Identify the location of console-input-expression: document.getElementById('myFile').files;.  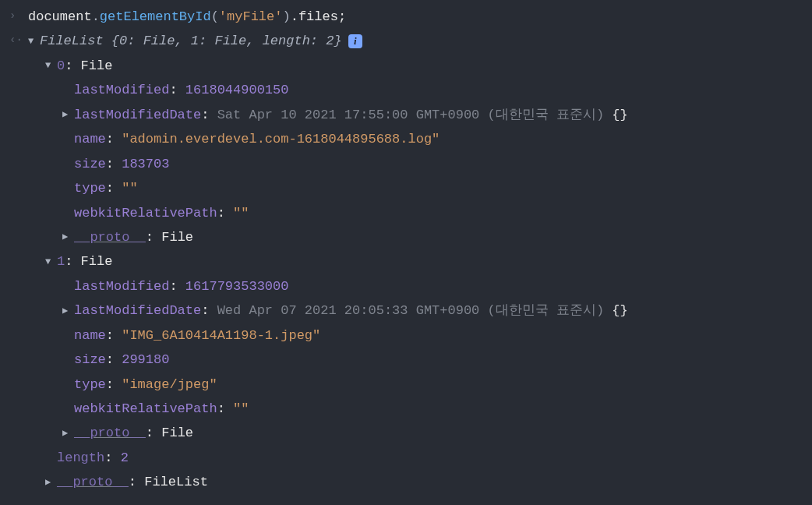
(415, 17).